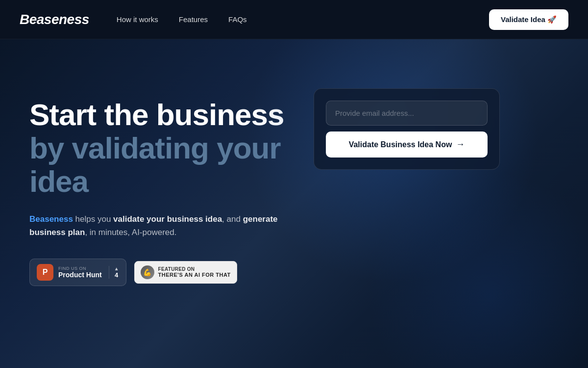 The width and height of the screenshot is (588, 368). Describe the element at coordinates (137, 20) in the screenshot. I see `nav-left: Beaseness How it works Features FAQs` at that location.